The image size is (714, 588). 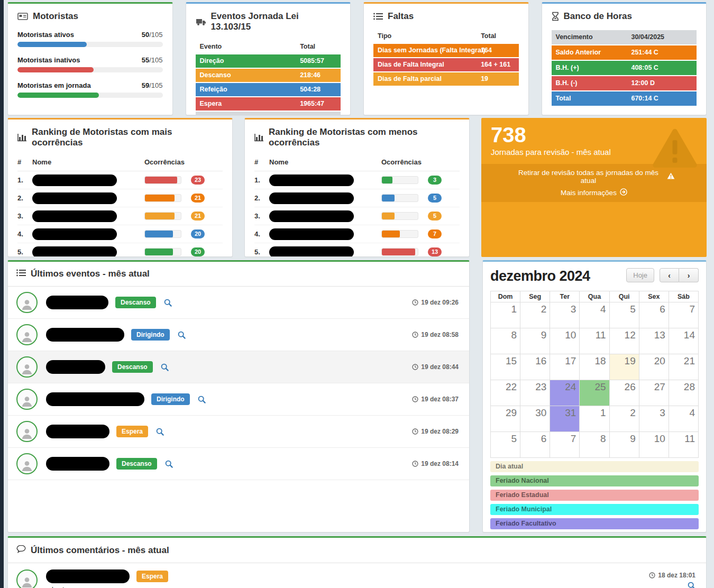 What do you see at coordinates (25, 162) in the screenshot?
I see `col-rank: #` at bounding box center [25, 162].